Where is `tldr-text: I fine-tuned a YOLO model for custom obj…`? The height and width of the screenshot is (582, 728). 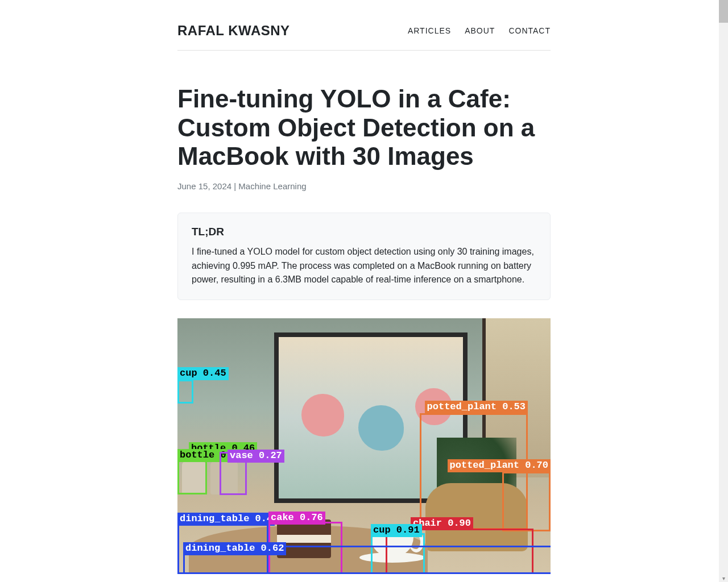
tldr-text: I fine-tuned a YOLO model for custom obj… is located at coordinates (364, 266).